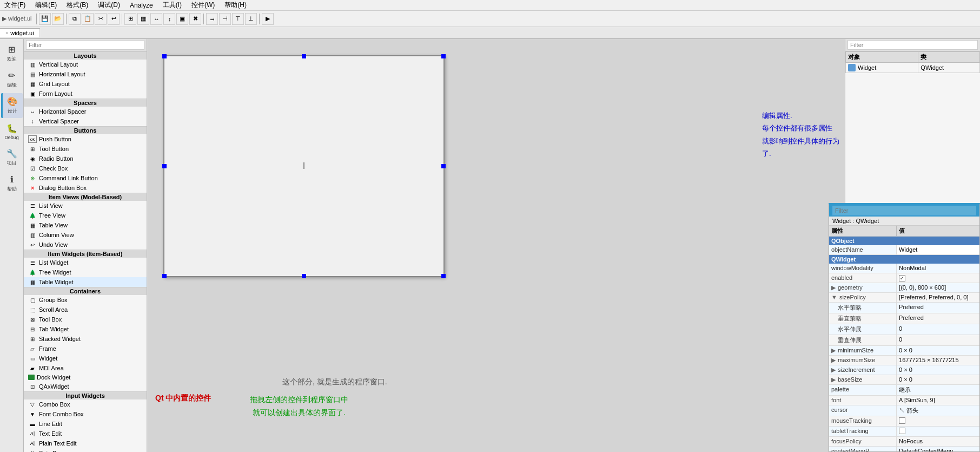  Describe the element at coordinates (904, 330) in the screenshot. I see `prop-hstretch: 水平伸展 0` at that location.